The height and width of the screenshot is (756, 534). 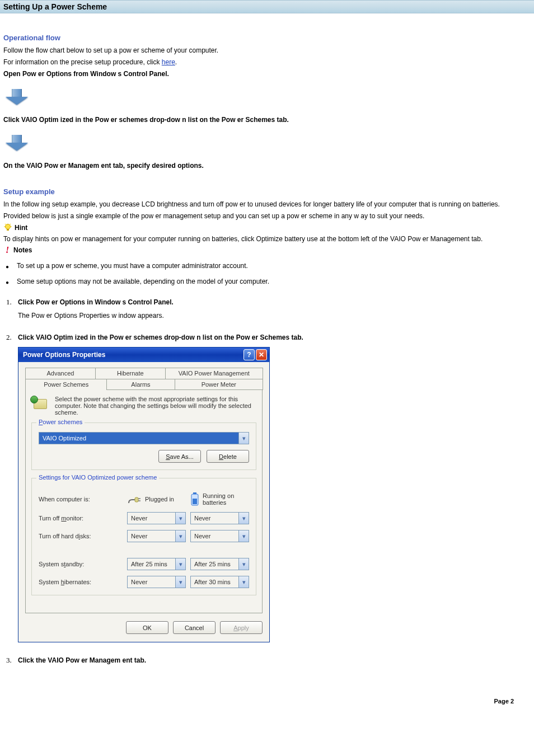 I want to click on setup-example-heading: Setup example, so click(x=267, y=191).